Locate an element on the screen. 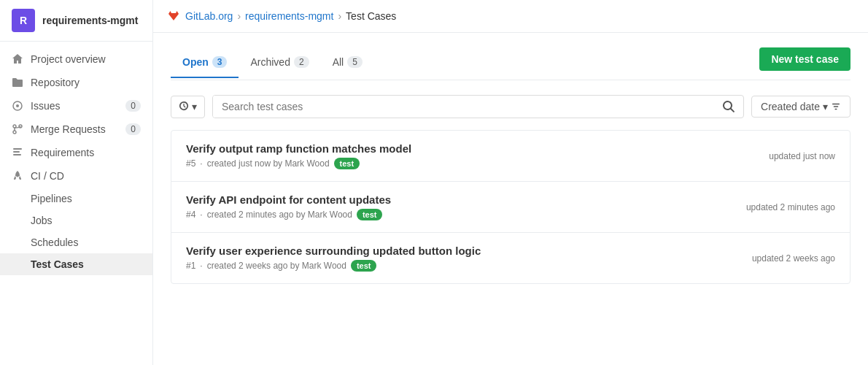 Image resolution: width=868 pixels, height=365 pixels. subitem-label: Jobs is located at coordinates (42, 220).